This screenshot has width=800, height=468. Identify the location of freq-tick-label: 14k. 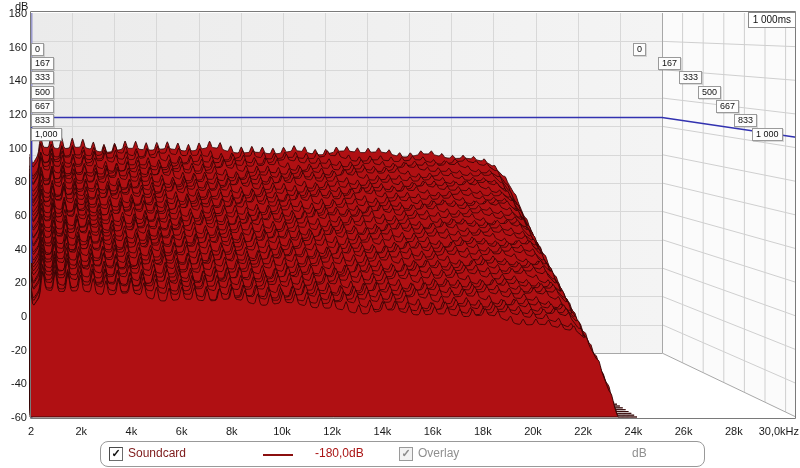
(383, 431).